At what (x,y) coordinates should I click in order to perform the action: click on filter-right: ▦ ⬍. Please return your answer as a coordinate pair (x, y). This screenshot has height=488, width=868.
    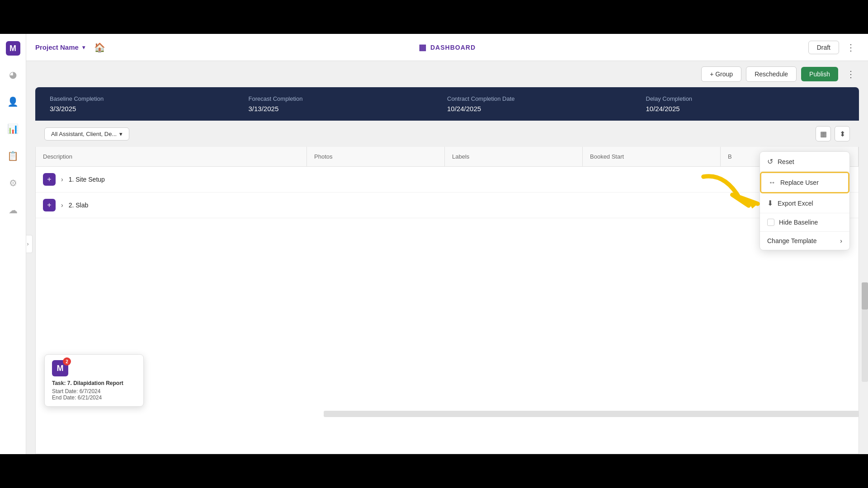
    Looking at the image, I should click on (833, 134).